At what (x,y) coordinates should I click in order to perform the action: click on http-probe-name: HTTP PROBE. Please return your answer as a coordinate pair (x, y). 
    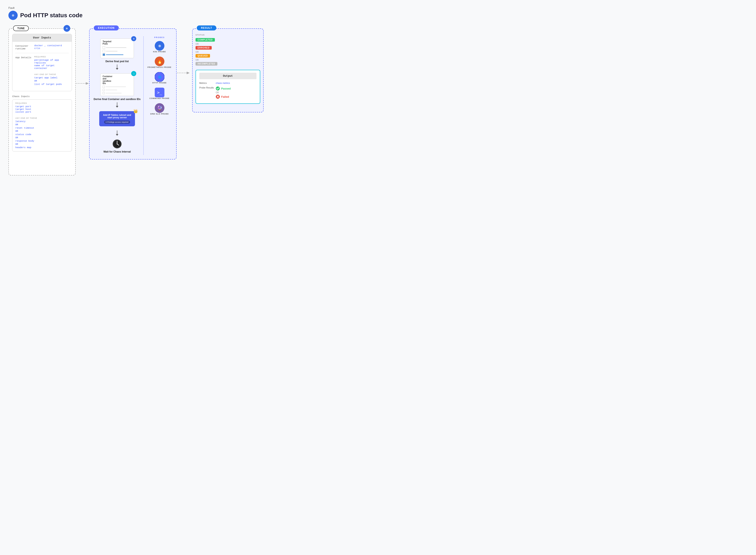
    Looking at the image, I should click on (160, 83).